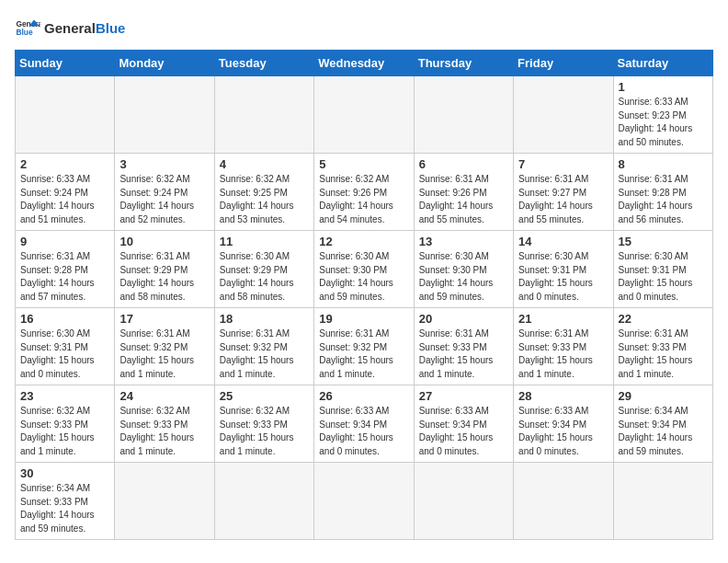 Image resolution: width=728 pixels, height=563 pixels. I want to click on calendar-cell: 12Sunrise: 6:30 AM Sunset: 9:30 PM Dayli…, so click(364, 270).